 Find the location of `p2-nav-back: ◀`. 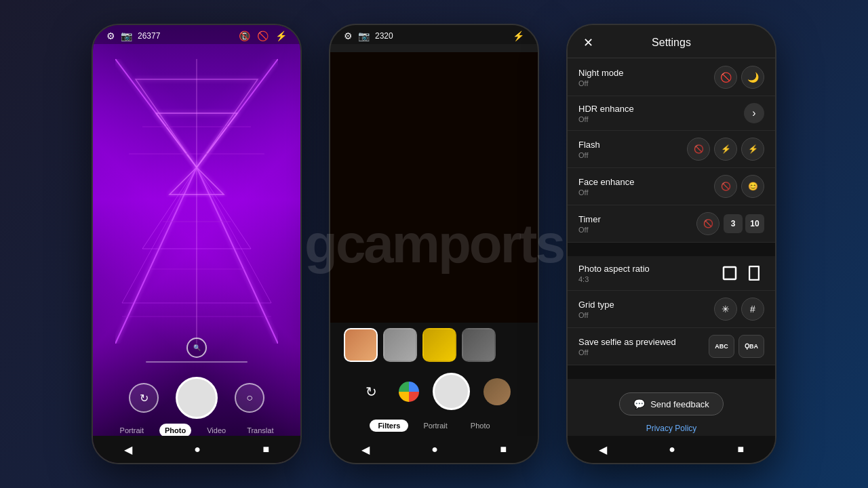

p2-nav-back: ◀ is located at coordinates (366, 450).